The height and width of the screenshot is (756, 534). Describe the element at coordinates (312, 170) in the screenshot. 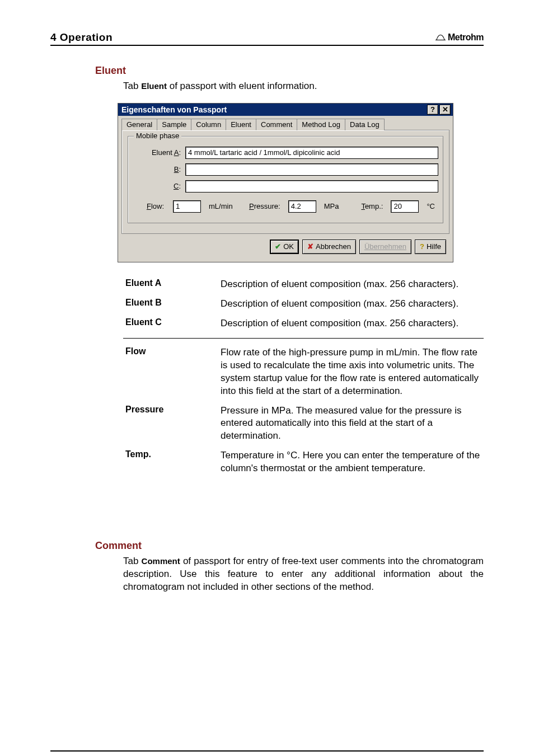

I see `eluent-b-input` at that location.